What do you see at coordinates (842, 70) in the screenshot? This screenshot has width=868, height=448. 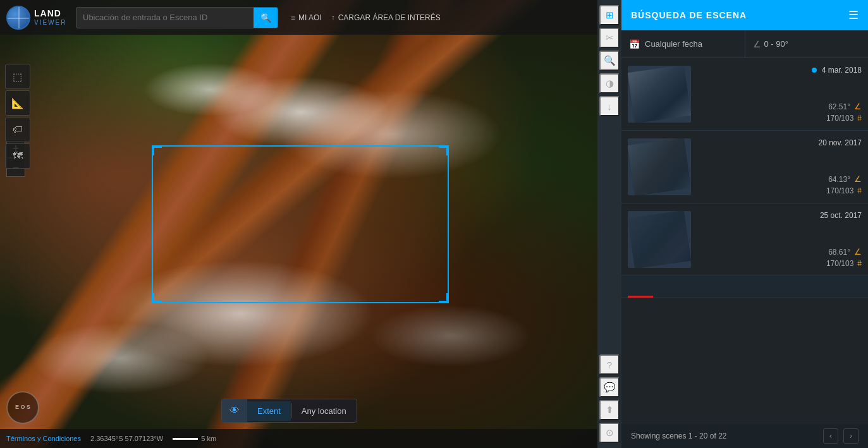 I see `scene-date: 4 mar. 2018` at bounding box center [842, 70].